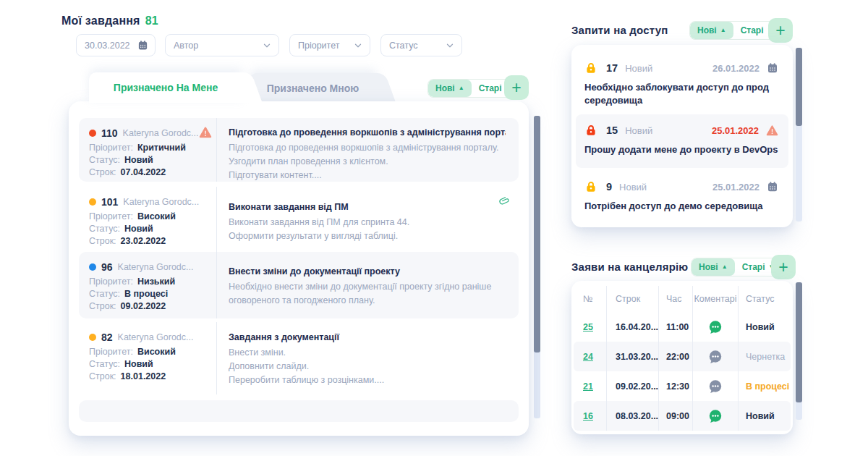 The height and width of the screenshot is (456, 868). What do you see at coordinates (152, 20) in the screenshot?
I see `my-tasks-count: 81` at bounding box center [152, 20].